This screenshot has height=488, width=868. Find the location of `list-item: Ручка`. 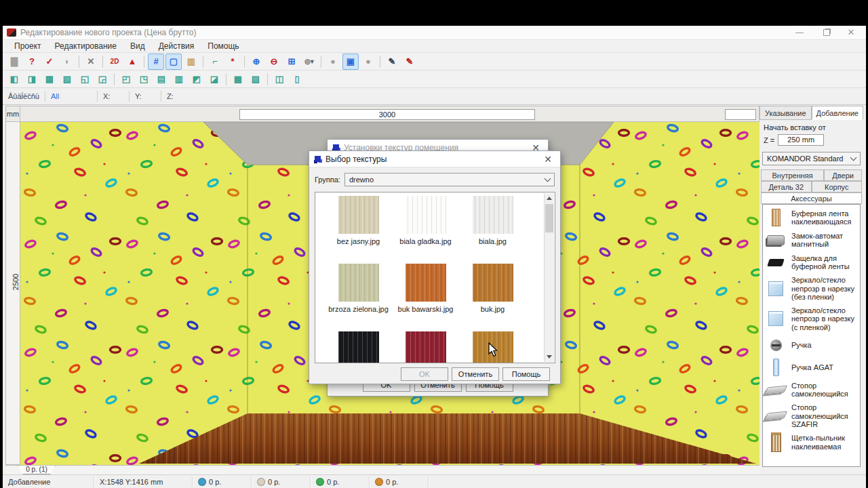

list-item: Ручка is located at coordinates (811, 345).